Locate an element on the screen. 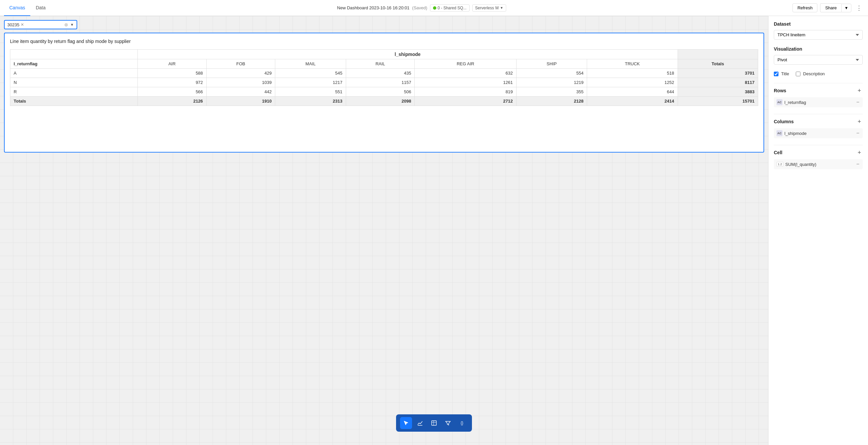  topbar-tabs: Canvas Data is located at coordinates (28, 8).